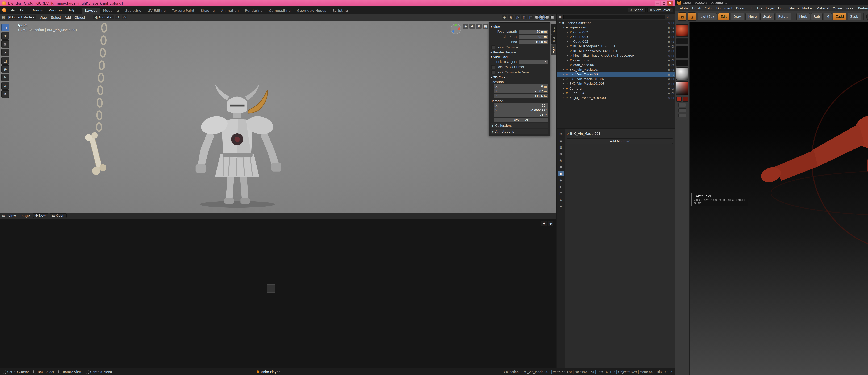 This screenshot has width=868, height=375. What do you see at coordinates (493, 67) in the screenshot?
I see `lock-3d-cursor-checkbox` at bounding box center [493, 67].